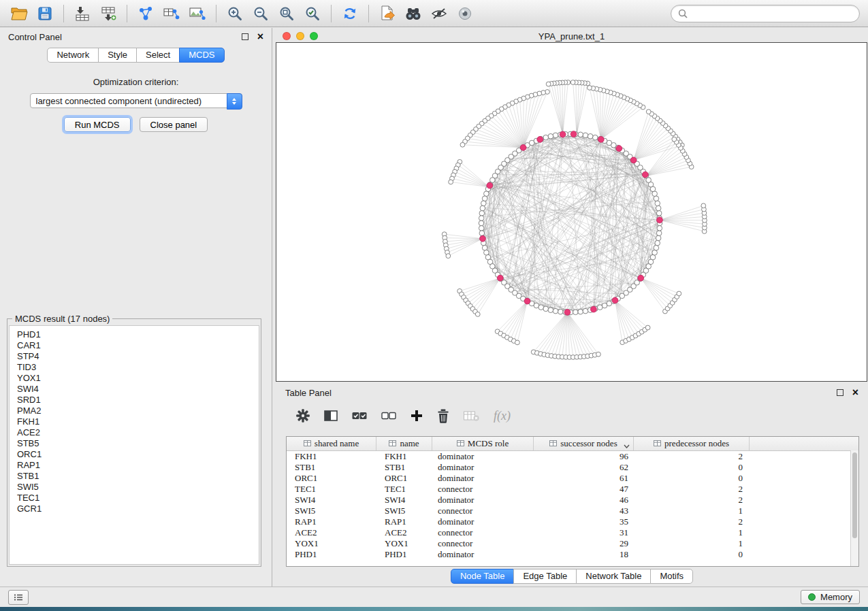 The image size is (868, 611). Describe the element at coordinates (483, 576) in the screenshot. I see `table-tab-node-table: Node Table` at that location.